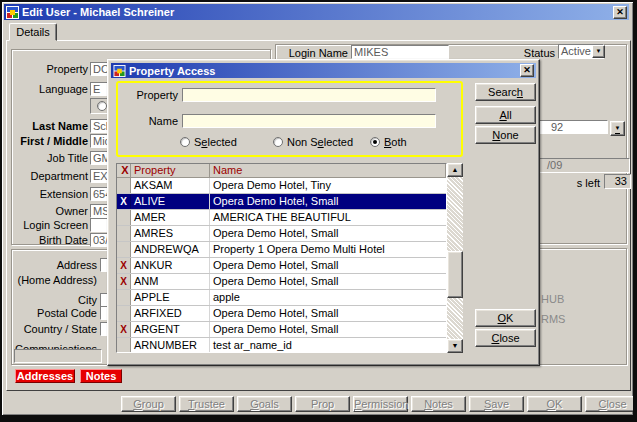 The height and width of the screenshot is (422, 637). I want to click on radio-dot, so click(102, 106).